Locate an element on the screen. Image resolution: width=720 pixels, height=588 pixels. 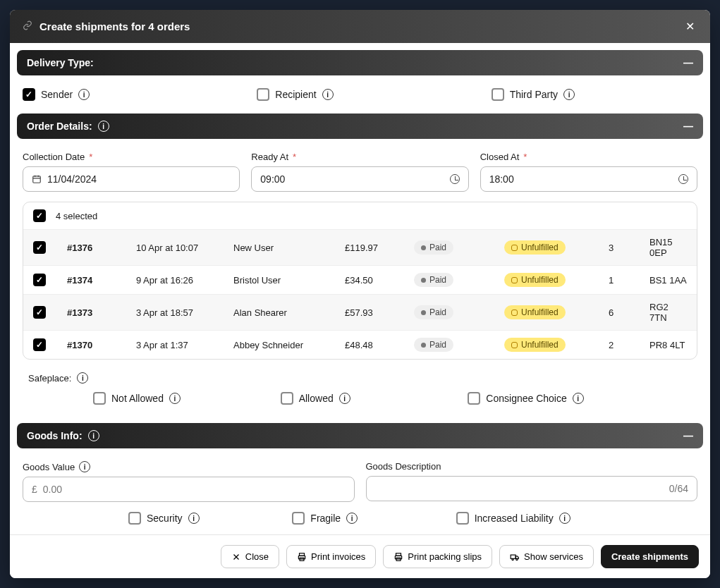
order-amount: £48.48 is located at coordinates (377, 345).